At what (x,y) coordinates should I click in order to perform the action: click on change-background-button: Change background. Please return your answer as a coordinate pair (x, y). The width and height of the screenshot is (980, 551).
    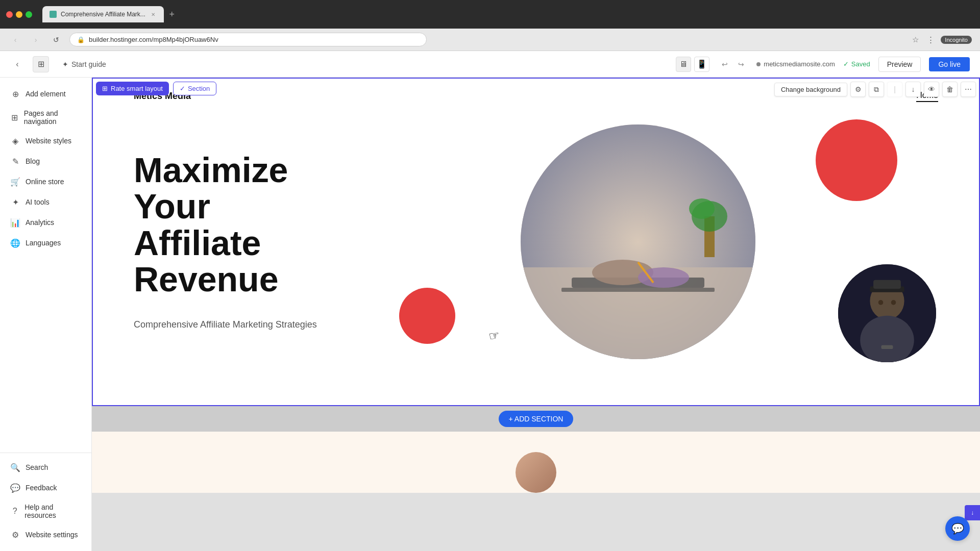
    Looking at the image, I should click on (811, 90).